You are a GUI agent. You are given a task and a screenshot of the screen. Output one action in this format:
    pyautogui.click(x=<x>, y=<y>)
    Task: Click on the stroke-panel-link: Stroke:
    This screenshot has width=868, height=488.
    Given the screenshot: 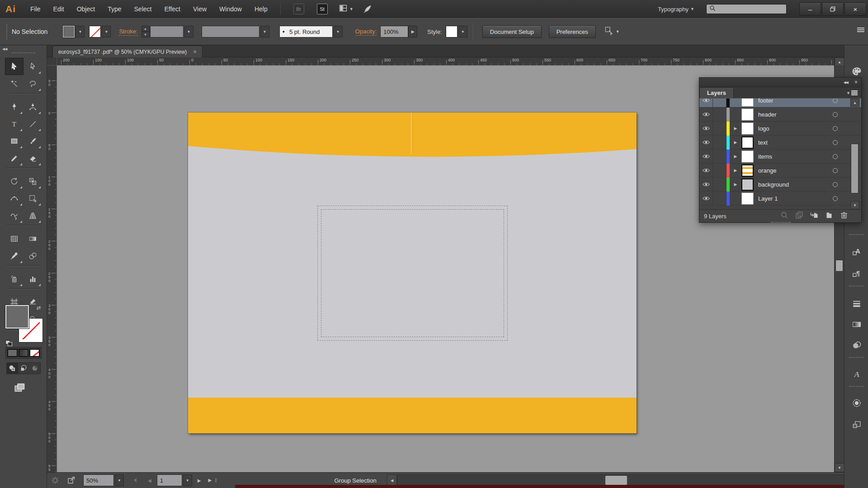 What is the action you would take?
    pyautogui.click(x=128, y=32)
    